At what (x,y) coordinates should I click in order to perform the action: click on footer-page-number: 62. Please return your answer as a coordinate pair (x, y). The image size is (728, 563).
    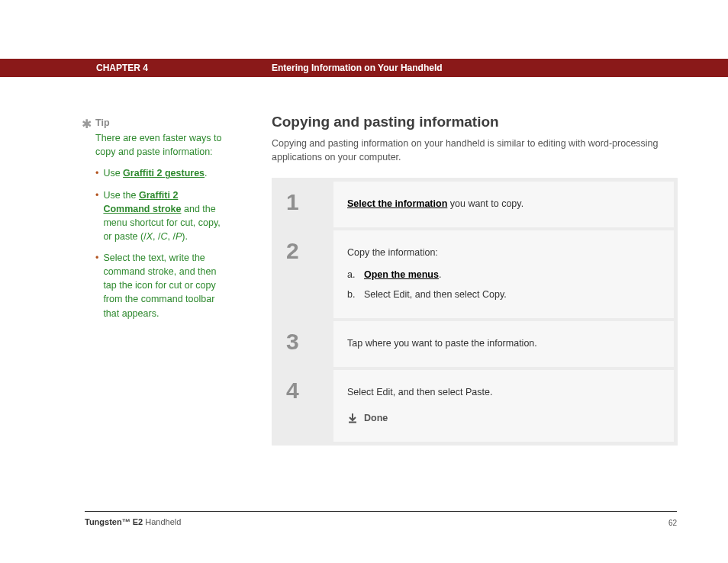
    Looking at the image, I should click on (673, 523).